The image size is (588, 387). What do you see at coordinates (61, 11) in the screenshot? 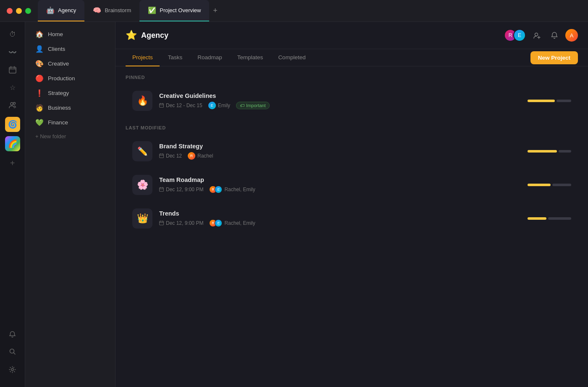
I see `tab-agency: 🤖 Agency` at bounding box center [61, 11].